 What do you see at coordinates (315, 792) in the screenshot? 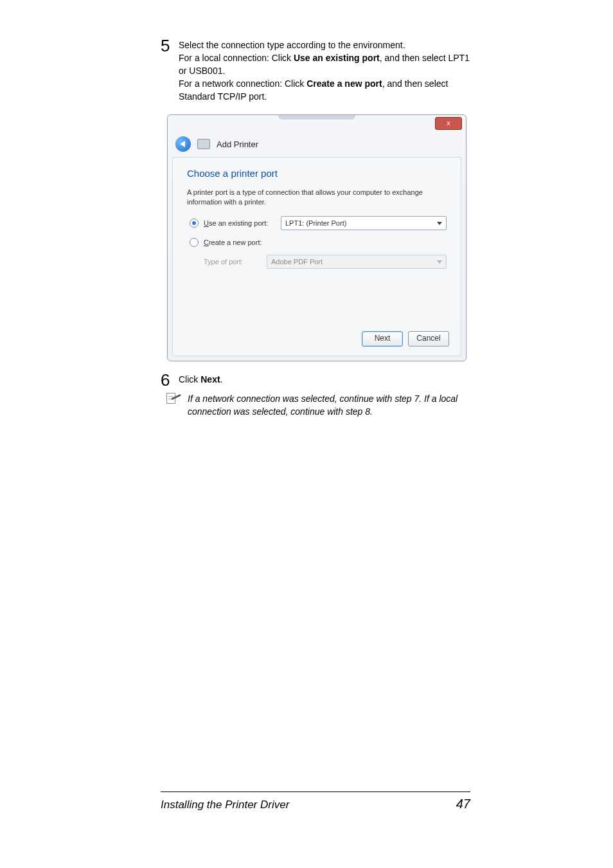
I see `footer-rule` at bounding box center [315, 792].